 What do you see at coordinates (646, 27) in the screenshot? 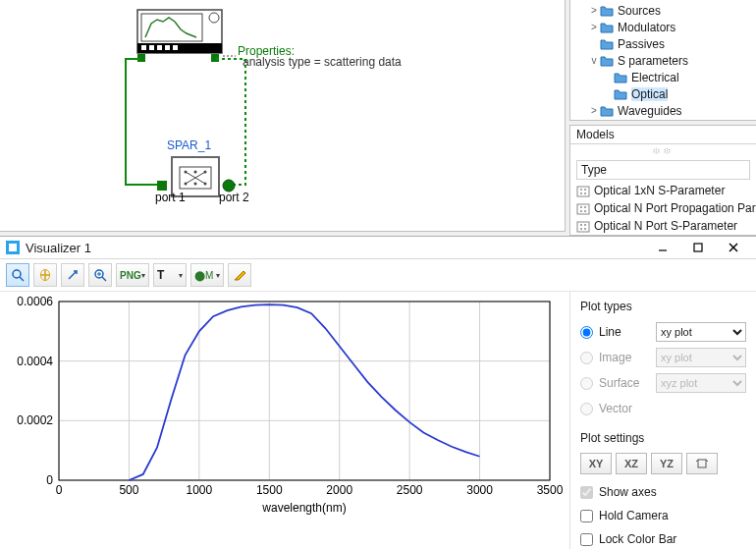
I see `tree-item-label: Modulators` at bounding box center [646, 27].